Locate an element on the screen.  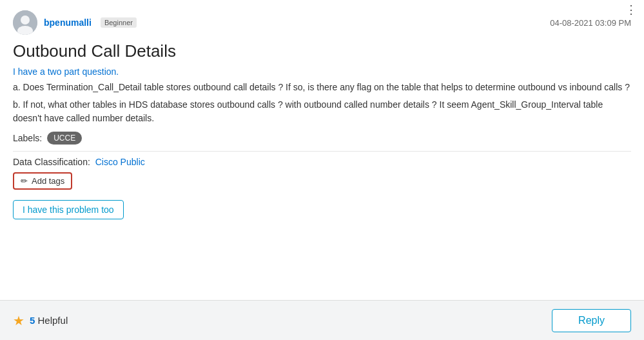
helpful-count: 5 Helpful is located at coordinates (49, 320).